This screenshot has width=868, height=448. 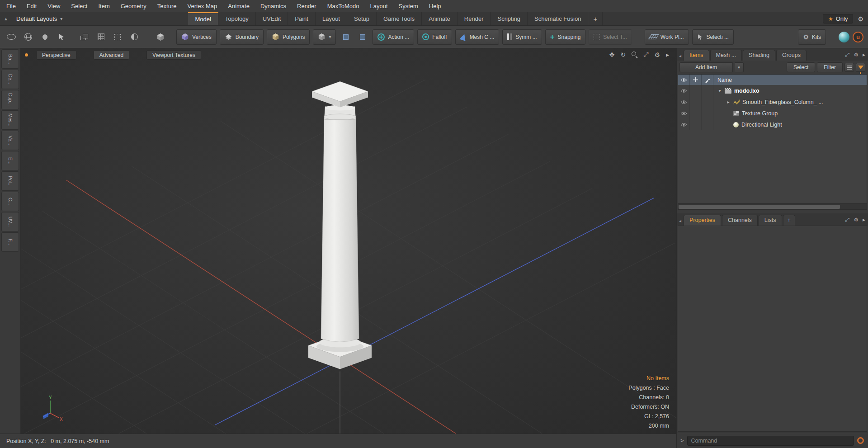 What do you see at coordinates (203, 19) in the screenshot?
I see `tab-model: Model` at bounding box center [203, 19].